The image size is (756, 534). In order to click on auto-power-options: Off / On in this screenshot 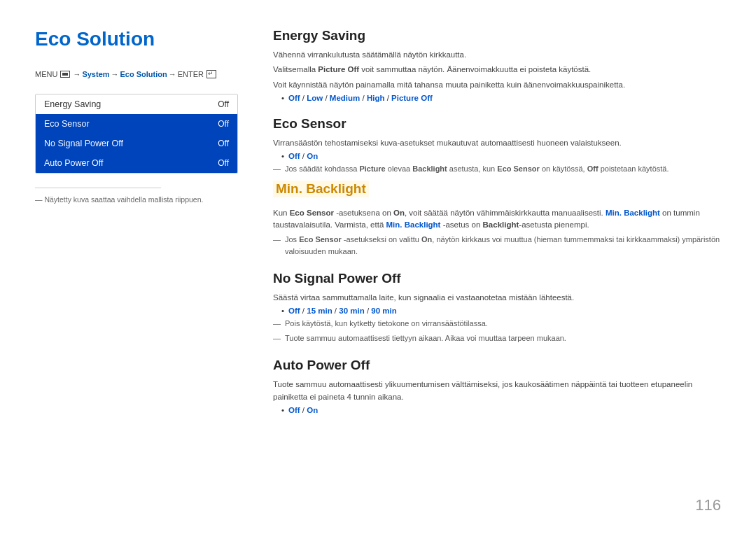, I will do `click(303, 410)`.